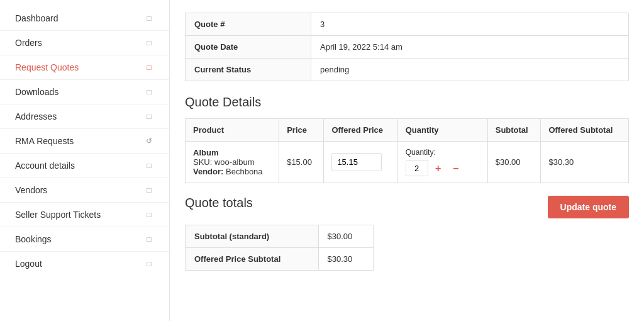 The image size is (644, 321). I want to click on quote-info-table: Quote # 3 Quote Date April 19, 2022 5:14…, so click(407, 47).